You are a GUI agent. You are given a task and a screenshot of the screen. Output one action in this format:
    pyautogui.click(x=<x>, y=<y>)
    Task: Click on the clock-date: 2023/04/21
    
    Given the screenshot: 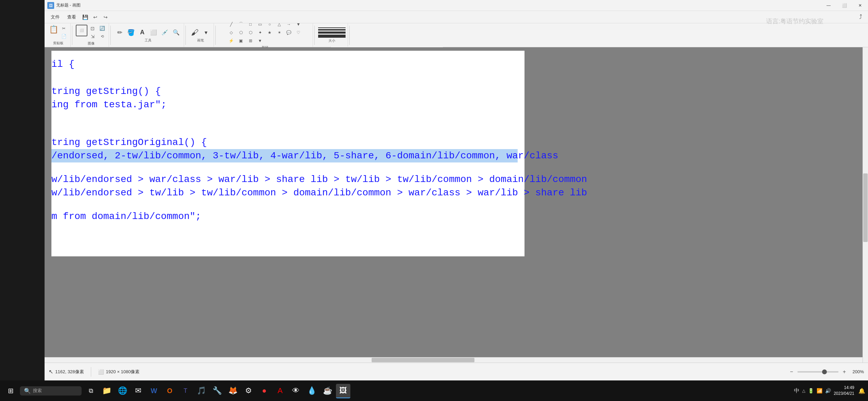 What is the action you would take?
    pyautogui.click(x=844, y=393)
    